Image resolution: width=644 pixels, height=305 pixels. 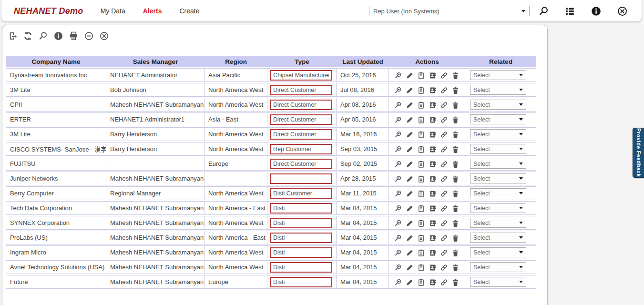 What do you see at coordinates (449, 11) in the screenshot?
I see `user-role-select: Rep User (Ion Systems)` at bounding box center [449, 11].